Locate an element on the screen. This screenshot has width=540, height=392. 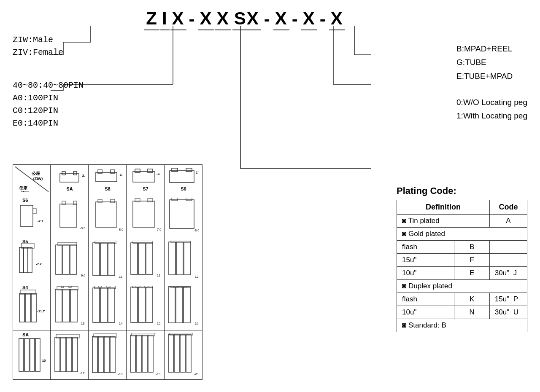
duplex-flash-row: flash K 15u" P is located at coordinates (462, 299).